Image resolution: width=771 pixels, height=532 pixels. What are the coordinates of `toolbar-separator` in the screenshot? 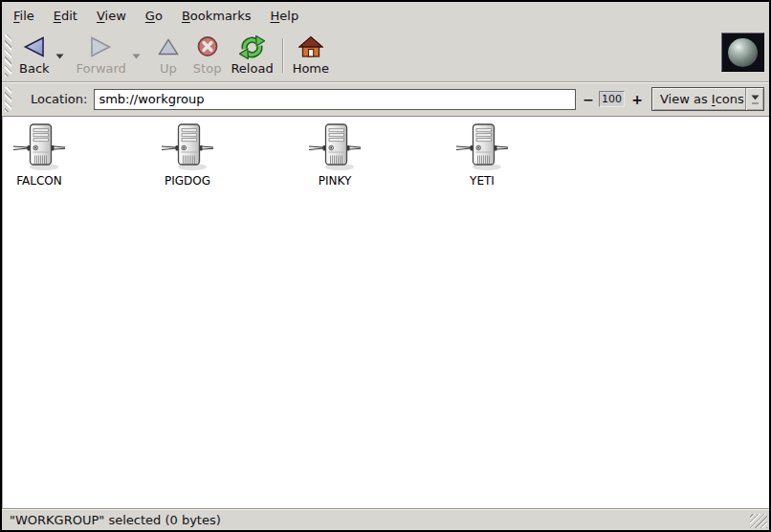 It's located at (283, 55).